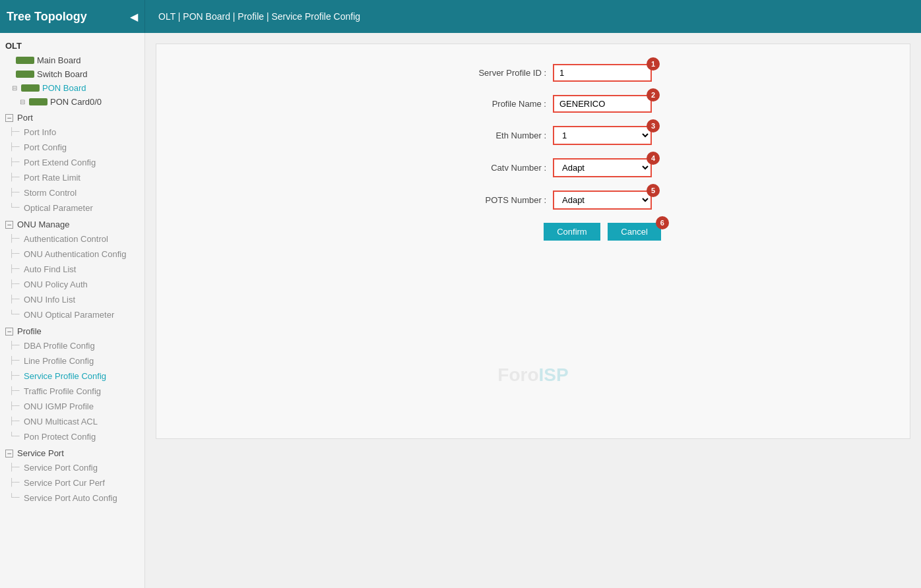  What do you see at coordinates (73, 74) in the screenshot?
I see `switch-board-item: Switch Board` at bounding box center [73, 74].